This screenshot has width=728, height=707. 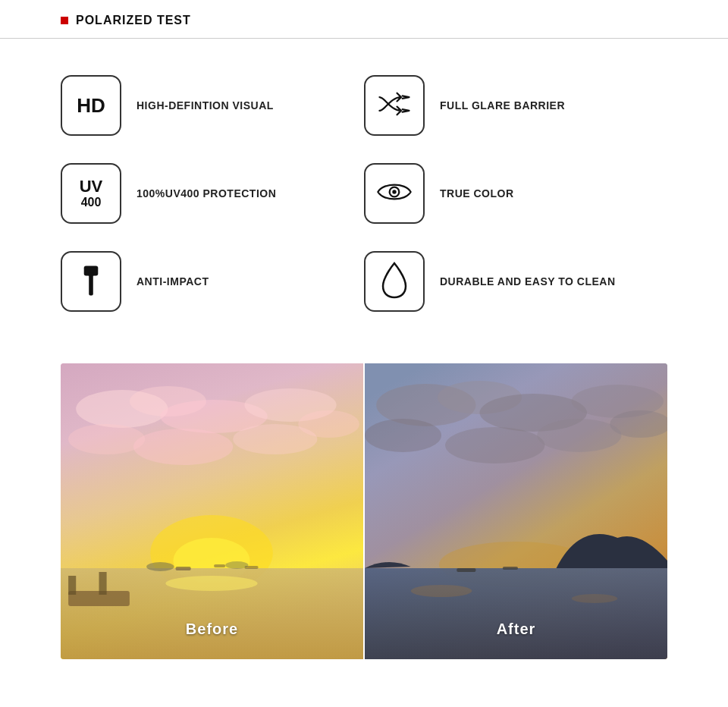 What do you see at coordinates (394, 105) in the screenshot?
I see `shuffle-icon-box` at bounding box center [394, 105].